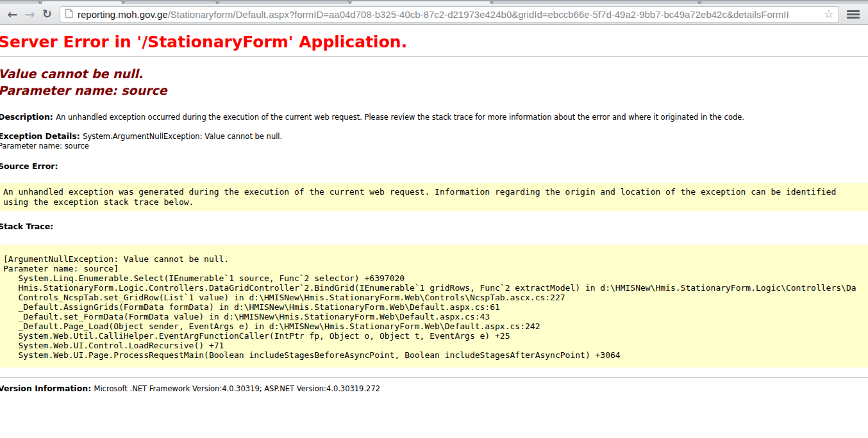 This screenshot has height=438, width=868. Describe the element at coordinates (434, 42) in the screenshot. I see `error-title: Server Error in '/StationaryForm' Applic…` at that location.